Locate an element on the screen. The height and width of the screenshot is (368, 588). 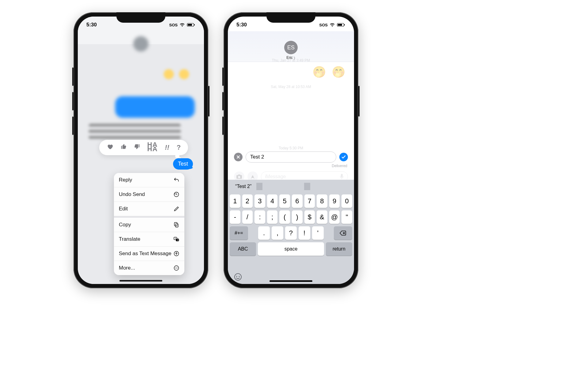
tapback-thumbs-up-icon is located at coordinates (124, 148).